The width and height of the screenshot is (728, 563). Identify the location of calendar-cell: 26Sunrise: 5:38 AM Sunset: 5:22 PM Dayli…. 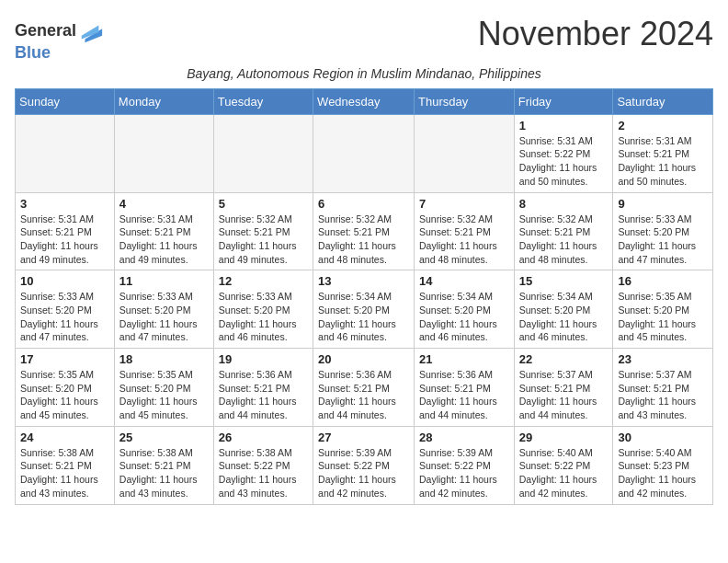
(263, 465).